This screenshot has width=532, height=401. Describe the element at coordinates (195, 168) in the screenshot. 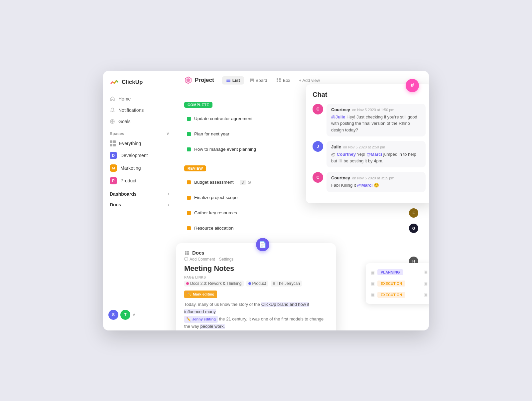

I see `review-badge: REVIEW` at that location.